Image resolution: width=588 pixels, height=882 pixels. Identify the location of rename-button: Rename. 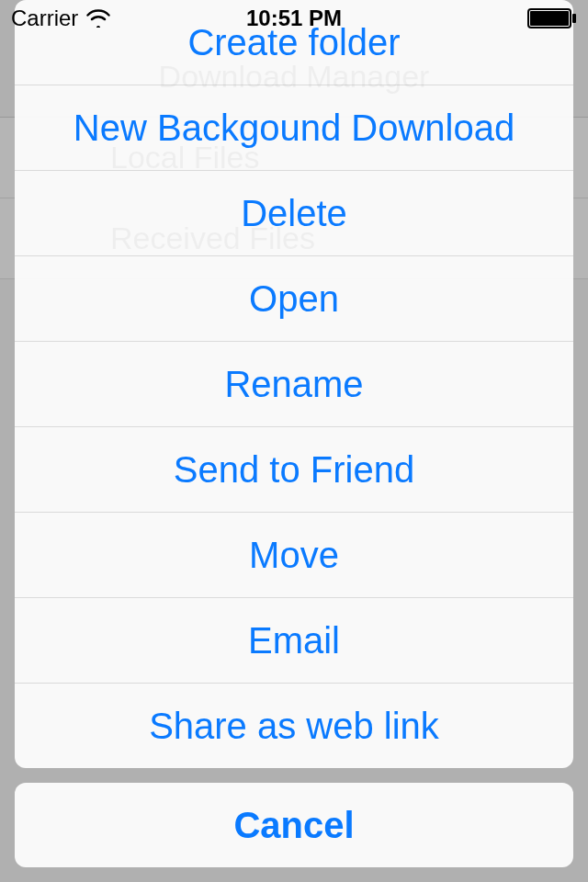
(294, 384).